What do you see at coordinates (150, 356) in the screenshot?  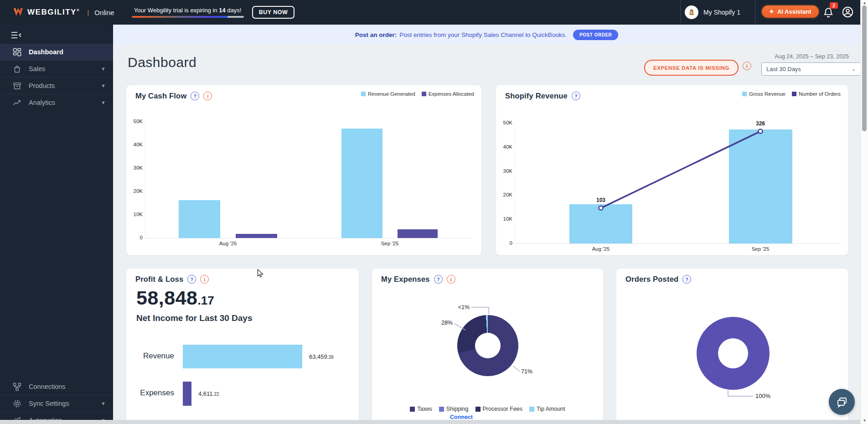 I see `revenue-row-label: Revenue` at bounding box center [150, 356].